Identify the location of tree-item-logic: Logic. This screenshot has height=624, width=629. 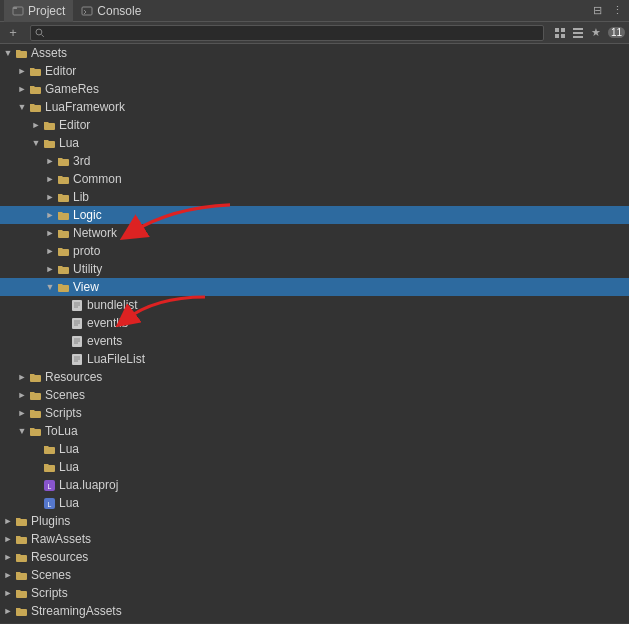
(314, 215).